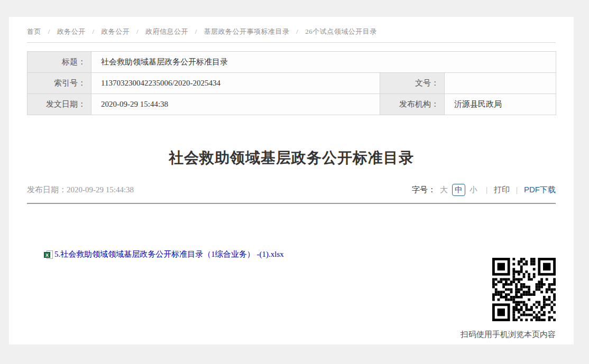 This screenshot has width=589, height=364. Describe the element at coordinates (508, 335) in the screenshot. I see `qr-caption: 扫码使用手机浏览本页内容` at that location.